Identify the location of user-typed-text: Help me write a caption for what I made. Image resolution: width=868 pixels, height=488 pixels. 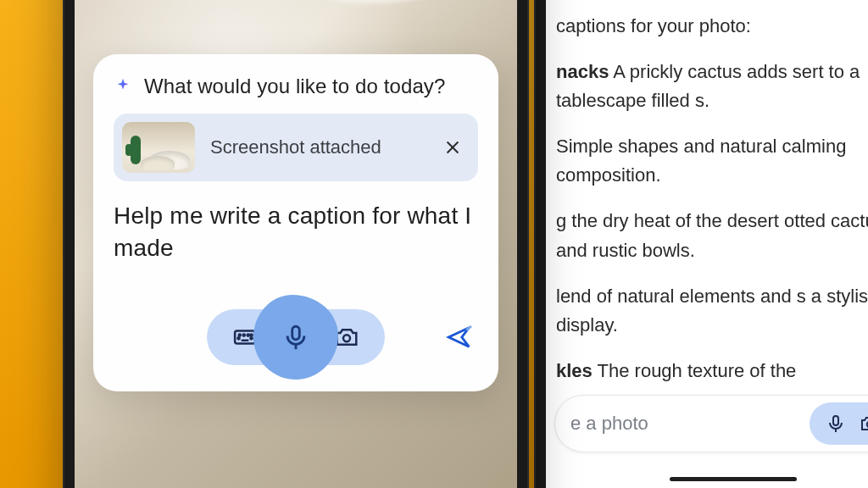
(296, 232).